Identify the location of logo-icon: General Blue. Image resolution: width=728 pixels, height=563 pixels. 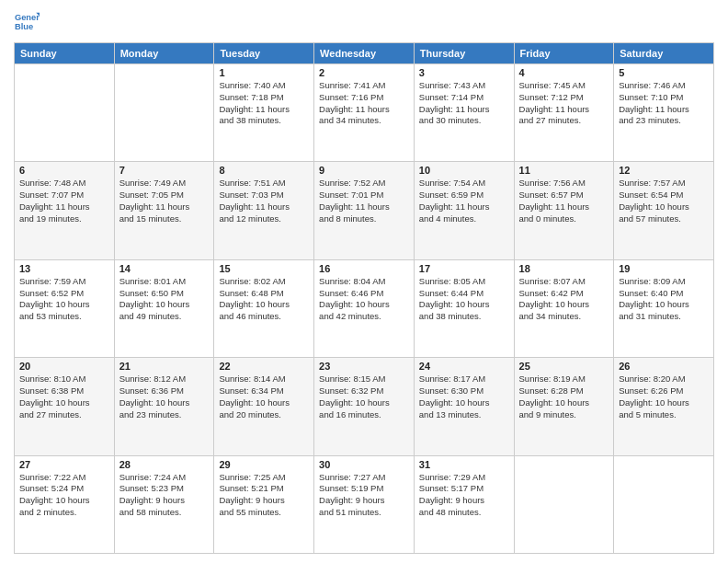
(27, 22).